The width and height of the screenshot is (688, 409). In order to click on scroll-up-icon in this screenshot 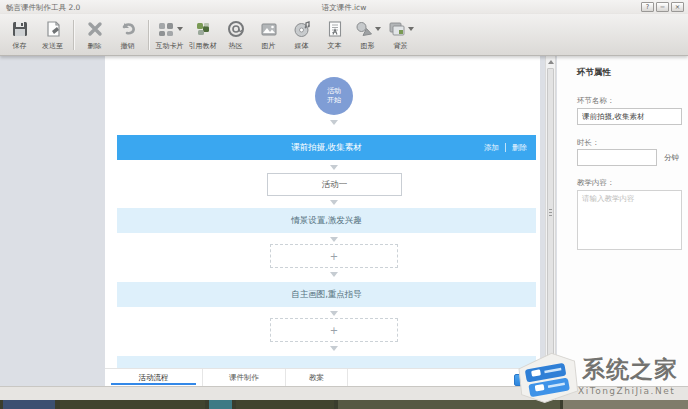, I will do `click(551, 62)`.